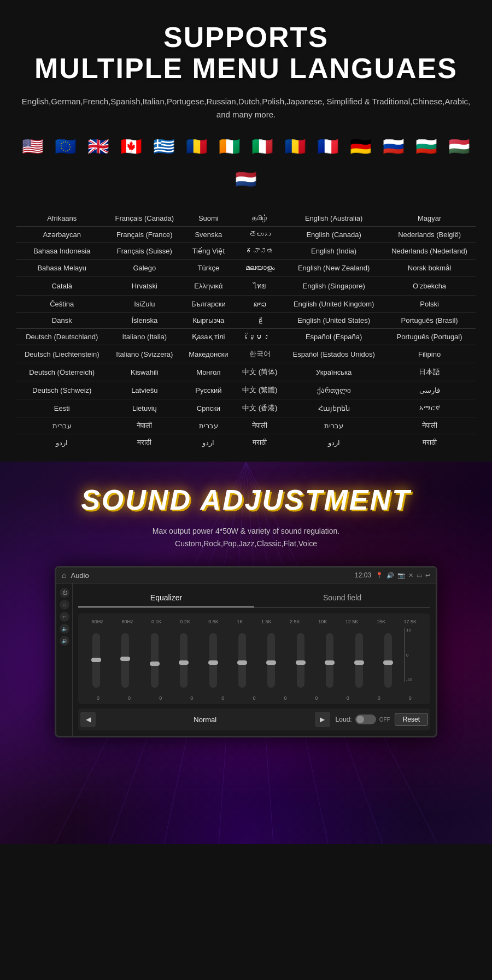 This screenshot has height=980, width=492. I want to click on flag-gr: 🇬🇷, so click(164, 146).